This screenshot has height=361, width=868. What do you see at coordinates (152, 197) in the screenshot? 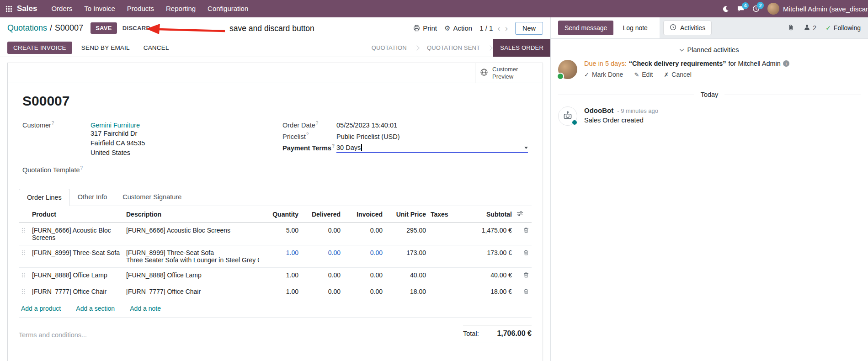
I see `tab-customer-signature: Customer Signature` at bounding box center [152, 197].